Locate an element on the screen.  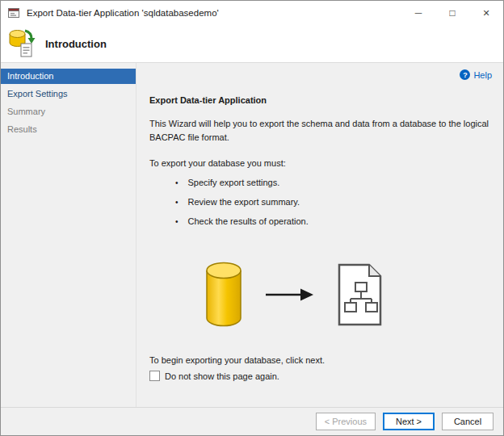
cancel-button: Cancel is located at coordinates (468, 421).